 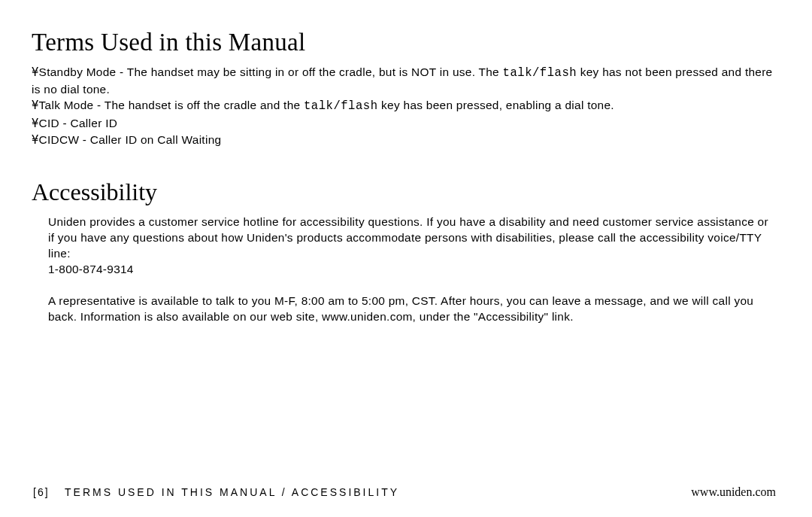 What do you see at coordinates (411, 309) in the screenshot?
I see `accessibility-para2: A representative is available to talk to…` at bounding box center [411, 309].